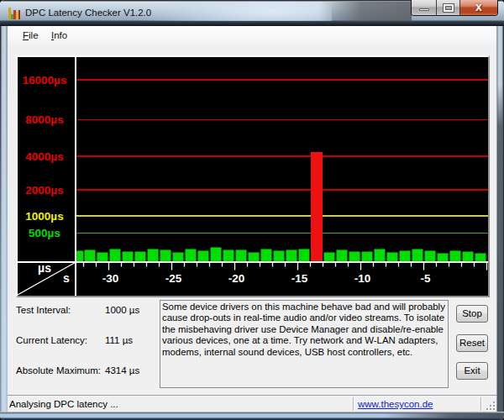 The width and height of the screenshot is (504, 420). Describe the element at coordinates (363, 279) in the screenshot. I see `svg-text: -10` at that location.